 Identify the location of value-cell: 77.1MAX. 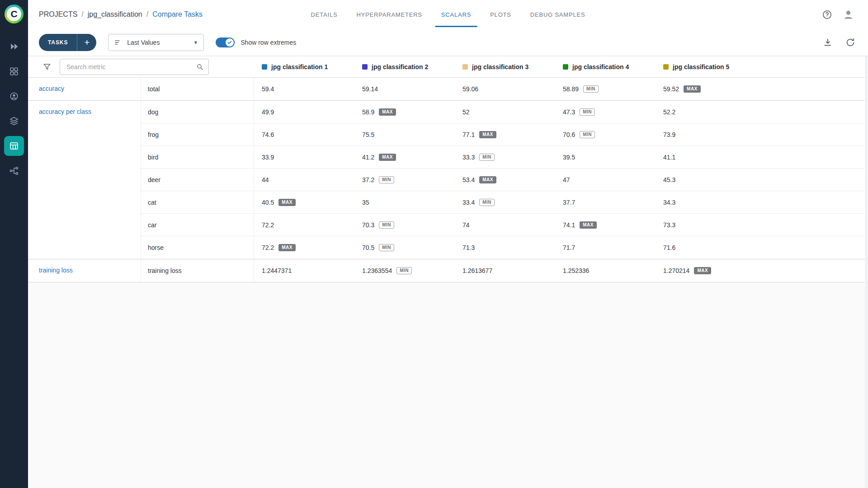
(505, 135).